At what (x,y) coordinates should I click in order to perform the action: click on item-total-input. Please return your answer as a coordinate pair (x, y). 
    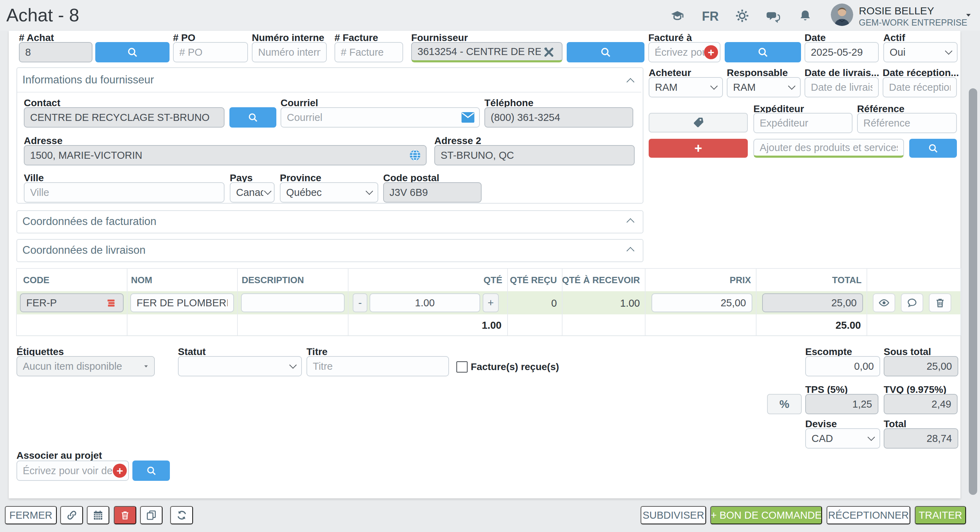
    Looking at the image, I should click on (813, 303).